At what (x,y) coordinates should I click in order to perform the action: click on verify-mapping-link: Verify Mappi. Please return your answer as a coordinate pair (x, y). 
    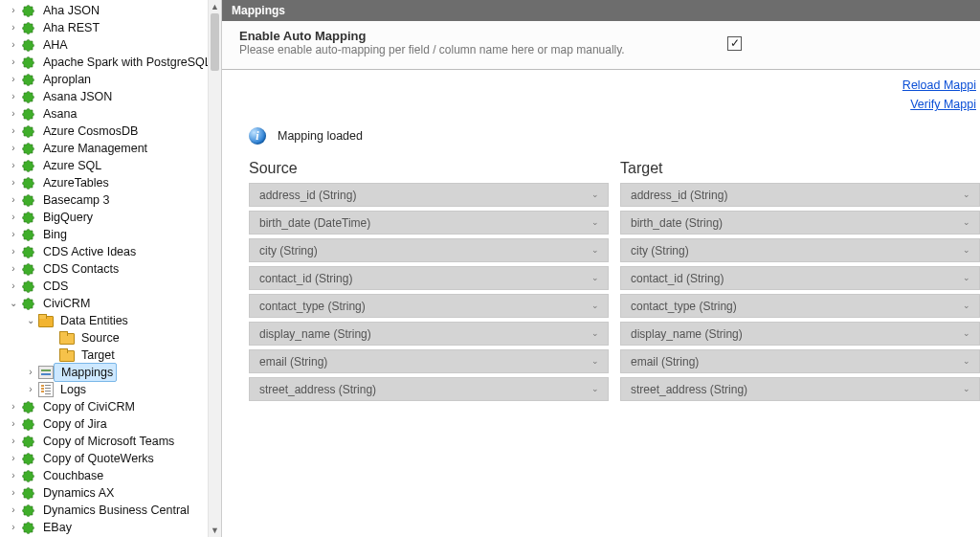
    Looking at the image, I should click on (599, 104).